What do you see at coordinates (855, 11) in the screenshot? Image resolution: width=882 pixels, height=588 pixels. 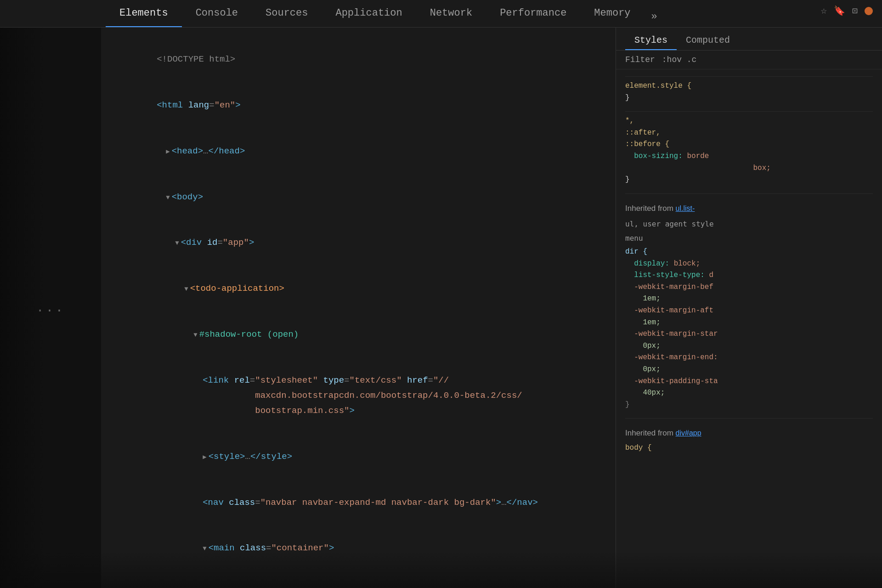 I see `screen-icon: ⊡` at bounding box center [855, 11].